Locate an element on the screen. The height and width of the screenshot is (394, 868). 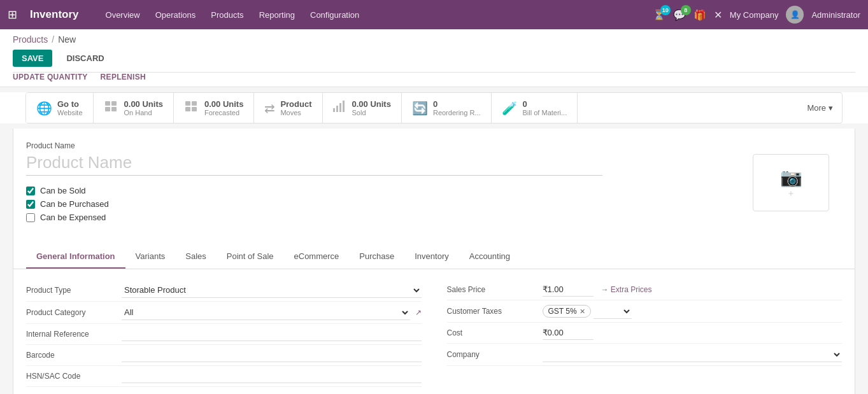
tab-accounting: Accounting is located at coordinates (490, 257).